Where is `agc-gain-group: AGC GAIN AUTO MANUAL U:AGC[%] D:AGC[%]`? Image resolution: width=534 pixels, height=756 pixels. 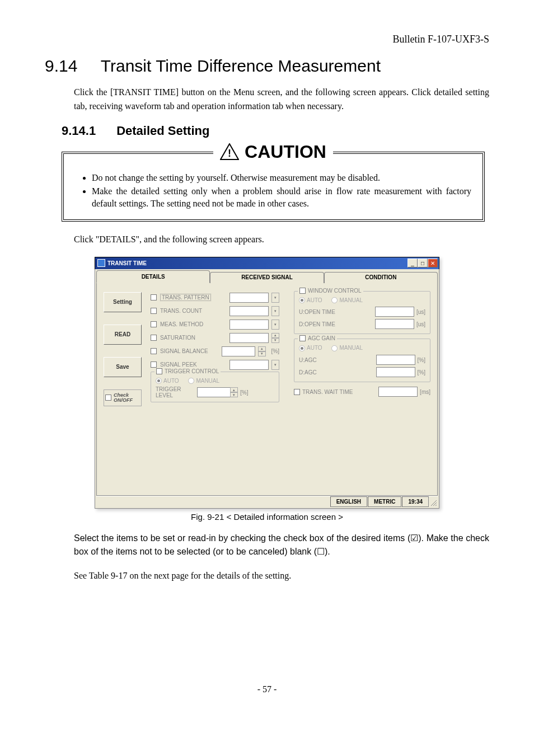 agc-gain-group: AGC GAIN AUTO MANUAL U:AGC[%] D:AGC[%] is located at coordinates (362, 360).